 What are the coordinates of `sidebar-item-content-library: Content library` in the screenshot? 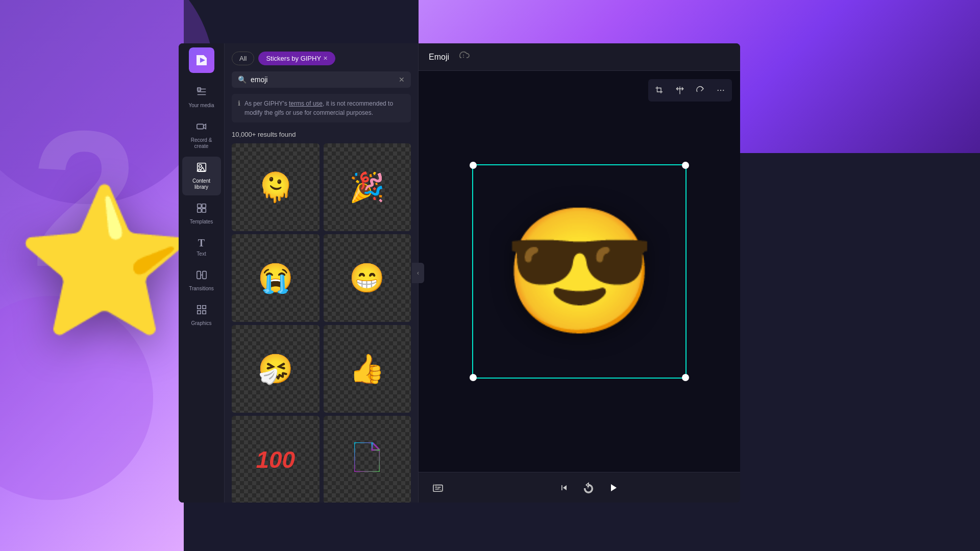 It's located at (202, 176).